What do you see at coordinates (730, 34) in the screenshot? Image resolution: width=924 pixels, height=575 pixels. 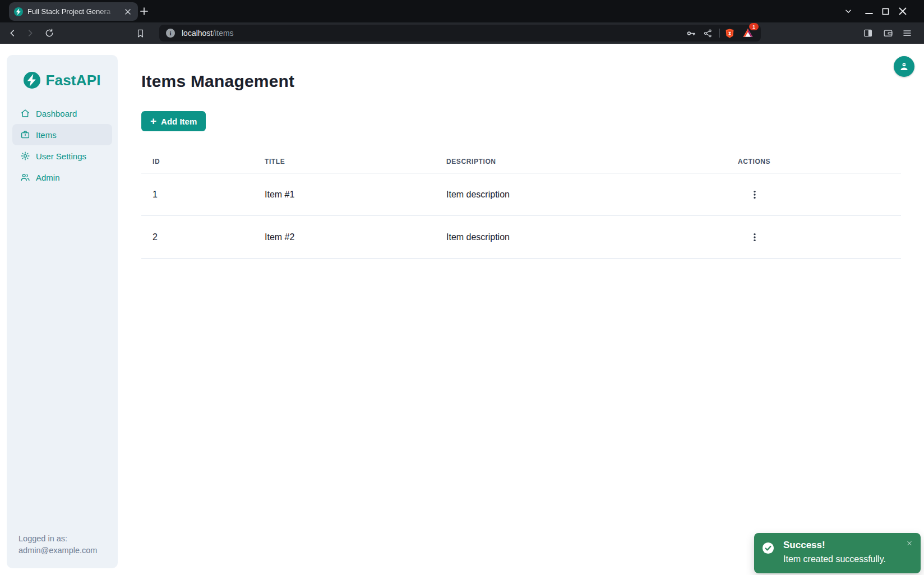 I see `shield-icon` at bounding box center [730, 34].